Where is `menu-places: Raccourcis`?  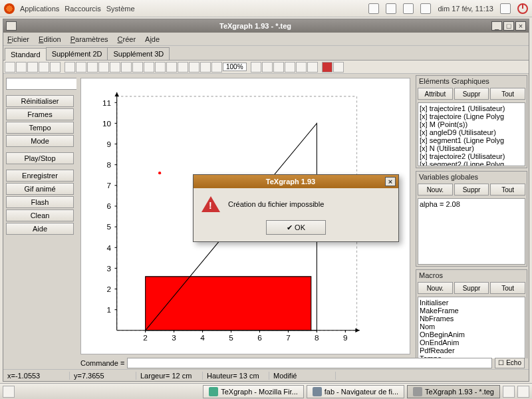 menu-places: Raccourcis is located at coordinates (82, 9).